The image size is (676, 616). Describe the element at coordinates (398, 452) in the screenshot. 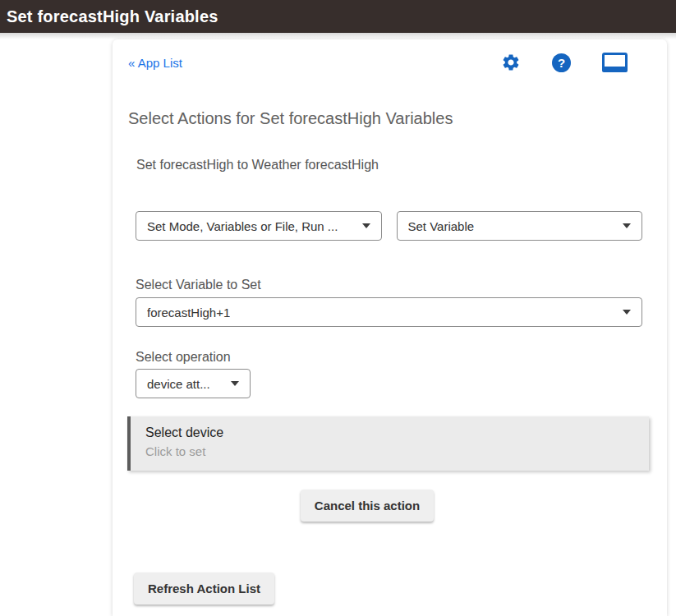

I see `device-picker-hint: Click to set` at that location.